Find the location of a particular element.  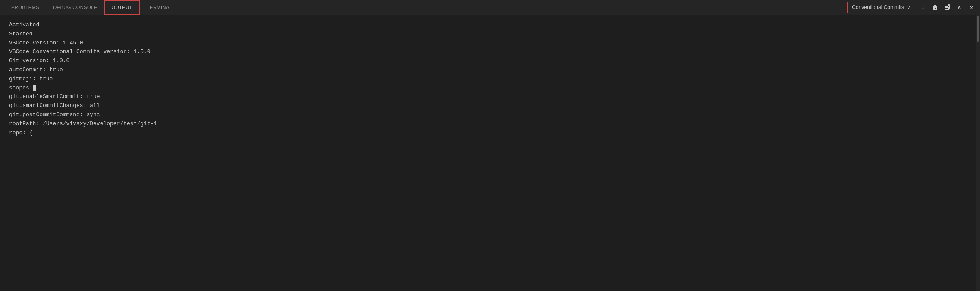

output-line-root-path: rootPath: /Users/vivaxy/Developer/test/g… is located at coordinates (488, 124).